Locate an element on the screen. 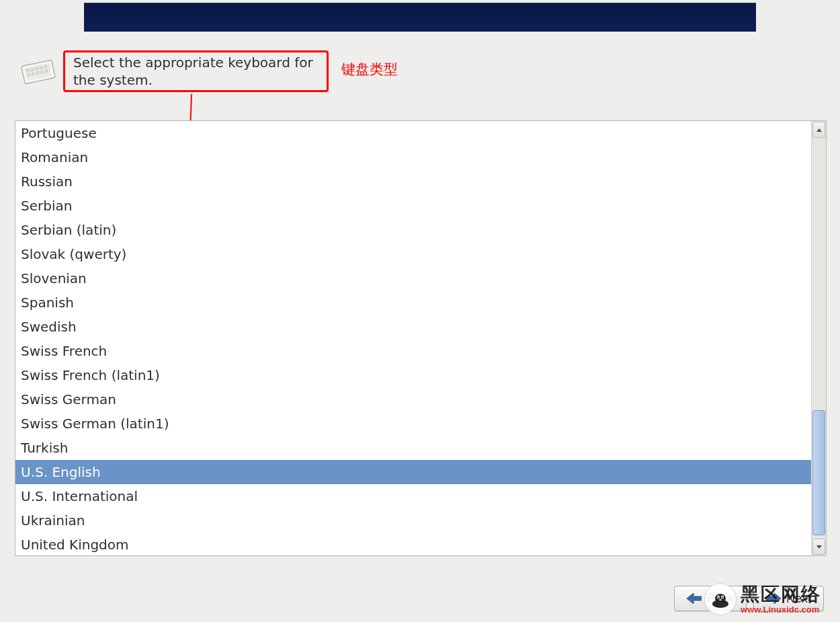  top-banner is located at coordinates (420, 17).